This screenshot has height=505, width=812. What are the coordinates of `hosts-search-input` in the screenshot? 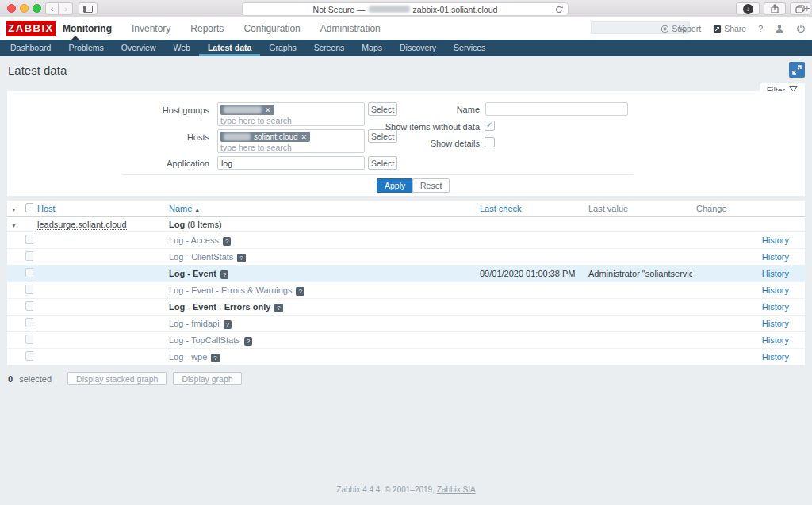 It's located at (288, 147).